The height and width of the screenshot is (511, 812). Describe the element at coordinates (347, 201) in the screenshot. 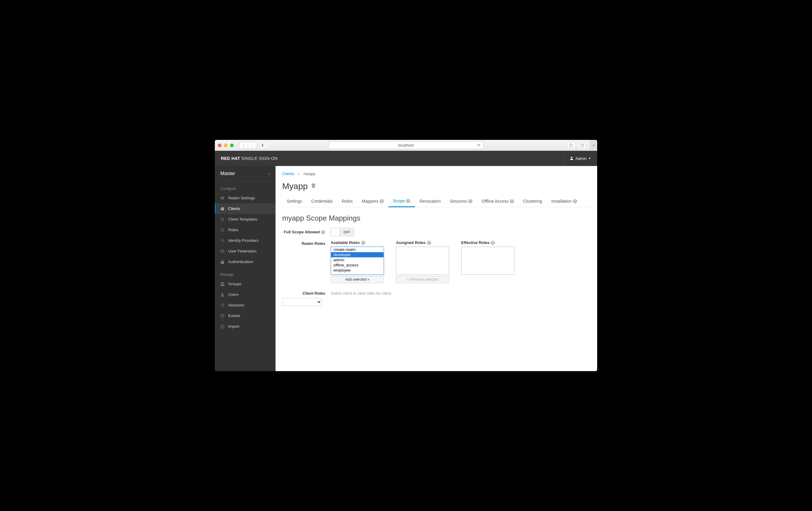

I see `tab-roles: Roles` at that location.